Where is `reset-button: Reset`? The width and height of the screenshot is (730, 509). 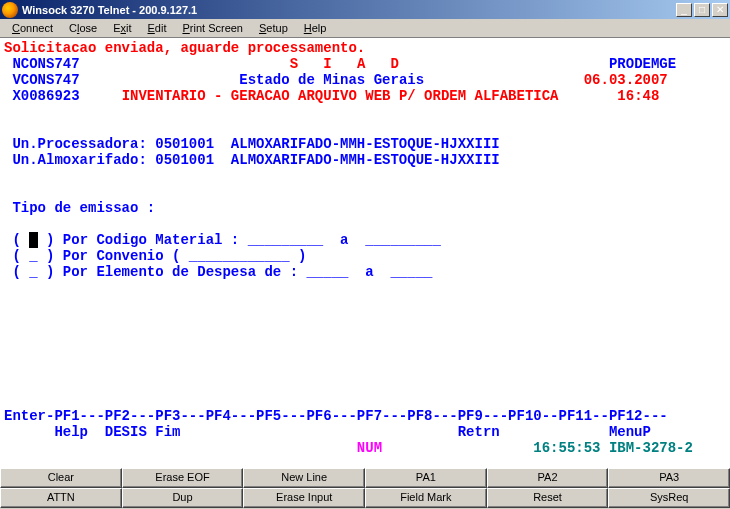
reset-button: Reset is located at coordinates (548, 498).